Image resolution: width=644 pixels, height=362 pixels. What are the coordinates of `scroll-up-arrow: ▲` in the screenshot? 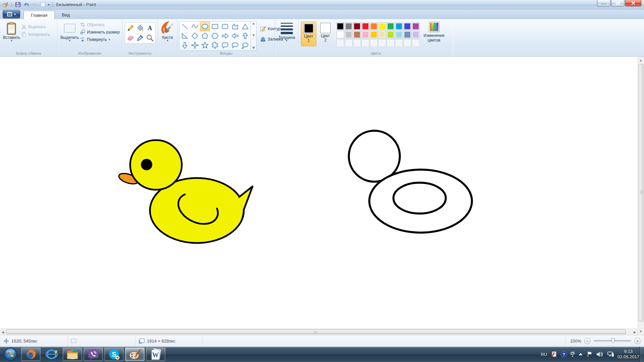 It's located at (641, 60).